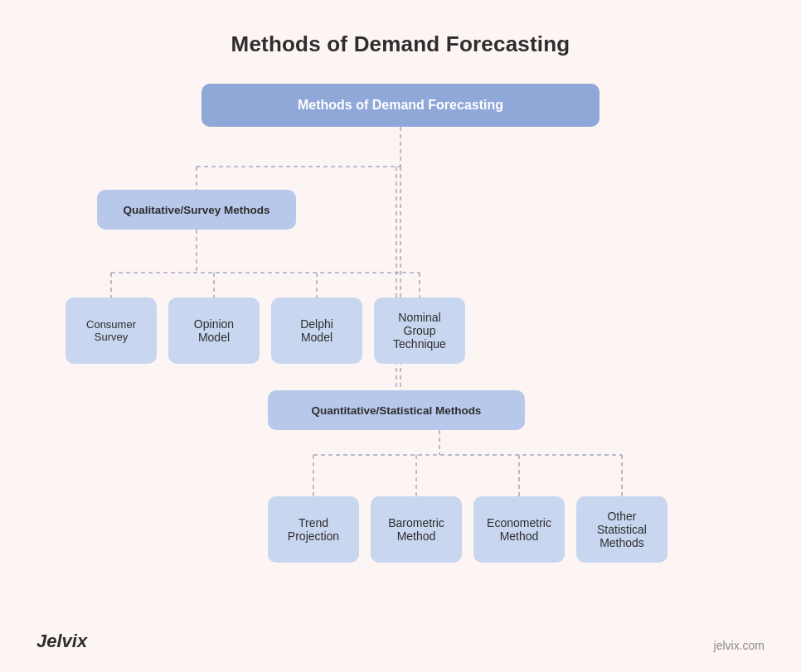 This screenshot has height=672, width=801. Describe the element at coordinates (622, 529) in the screenshot. I see `other-statistical-box: OtherStatisticalMethods` at that location.